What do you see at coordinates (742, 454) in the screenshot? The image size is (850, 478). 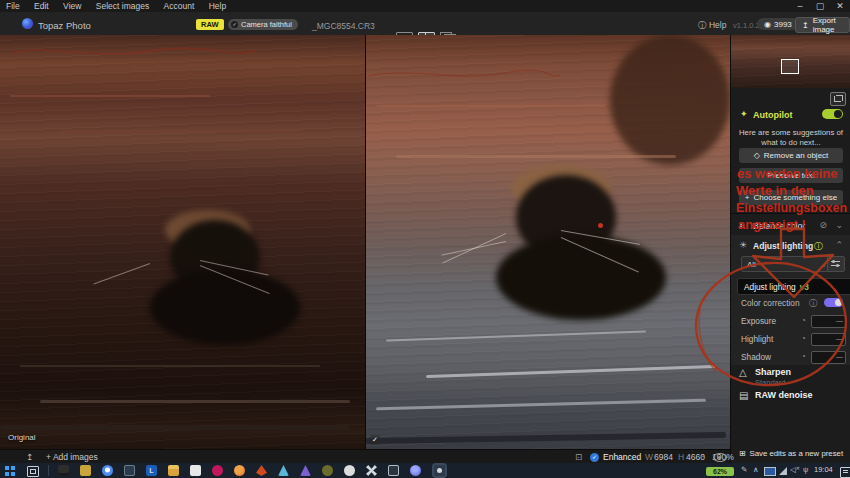 I see `preset-icon: ⊞` at bounding box center [742, 454].